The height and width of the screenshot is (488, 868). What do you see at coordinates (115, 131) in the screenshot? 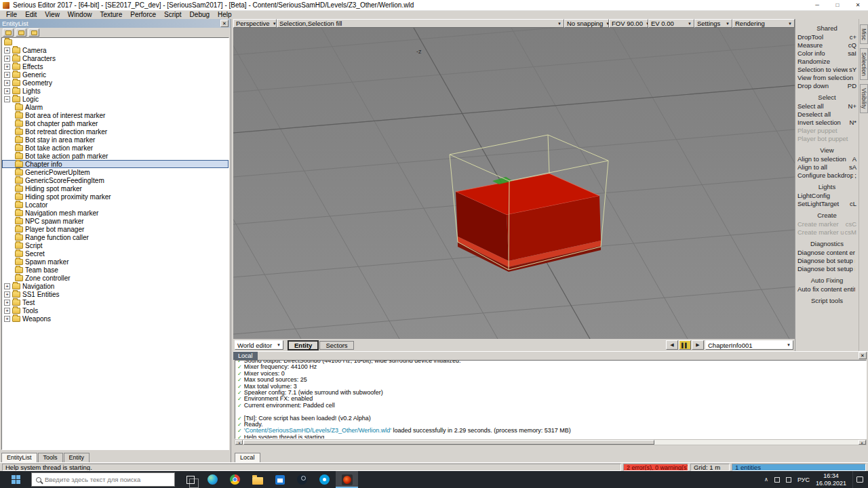
I see `tree-item-bot-retreat-direction-marker: Bot retreat direction marker` at bounding box center [115, 131].